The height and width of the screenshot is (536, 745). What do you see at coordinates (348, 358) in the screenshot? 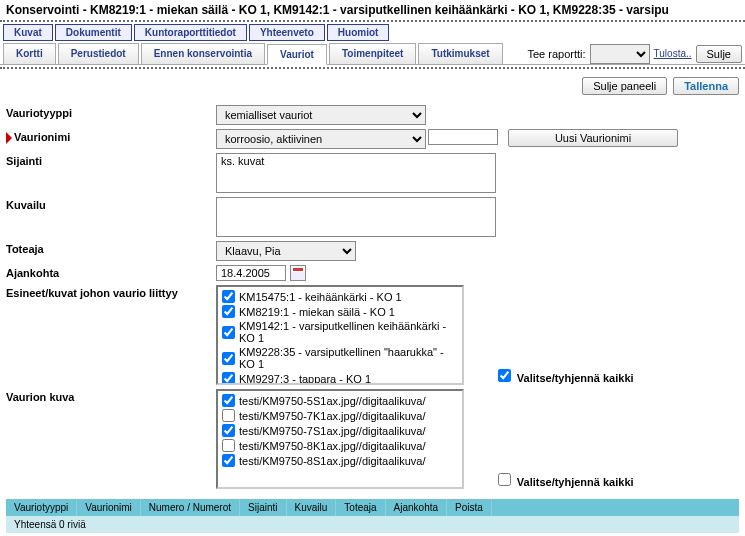
I see `item-label: KM9228:35 - varsiputkellinen "haarukka" …` at bounding box center [348, 358].